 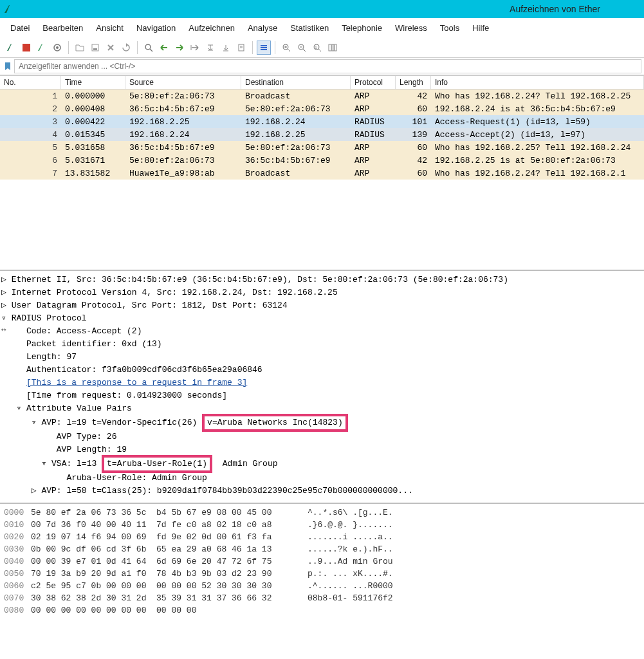 I want to click on tree-radius-length: Length: 97, so click(x=322, y=357).